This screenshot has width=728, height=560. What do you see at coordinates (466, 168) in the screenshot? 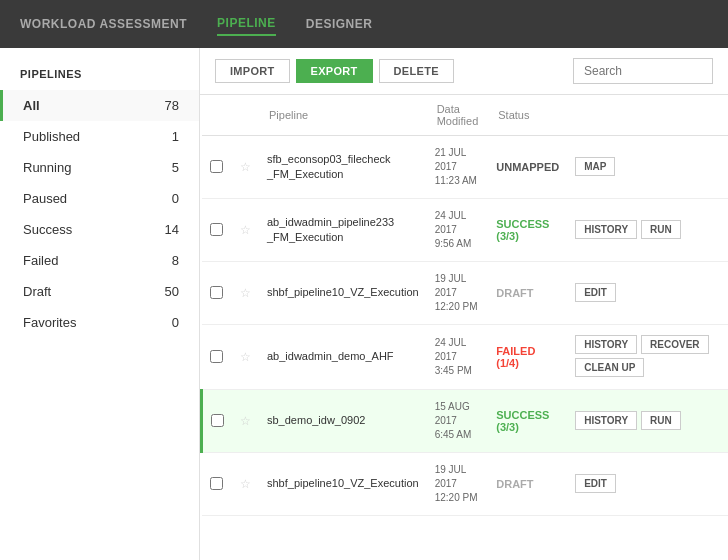
I see `table-row: ☆ sfb_econsop03_filecheck _FM_Execution …` at bounding box center [466, 168].